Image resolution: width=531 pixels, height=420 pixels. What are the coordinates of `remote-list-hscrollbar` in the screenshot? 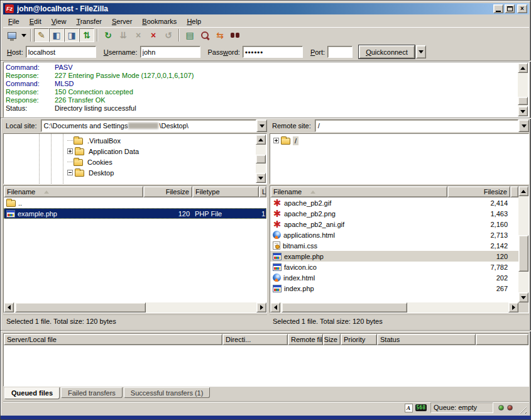 It's located at (395, 307).